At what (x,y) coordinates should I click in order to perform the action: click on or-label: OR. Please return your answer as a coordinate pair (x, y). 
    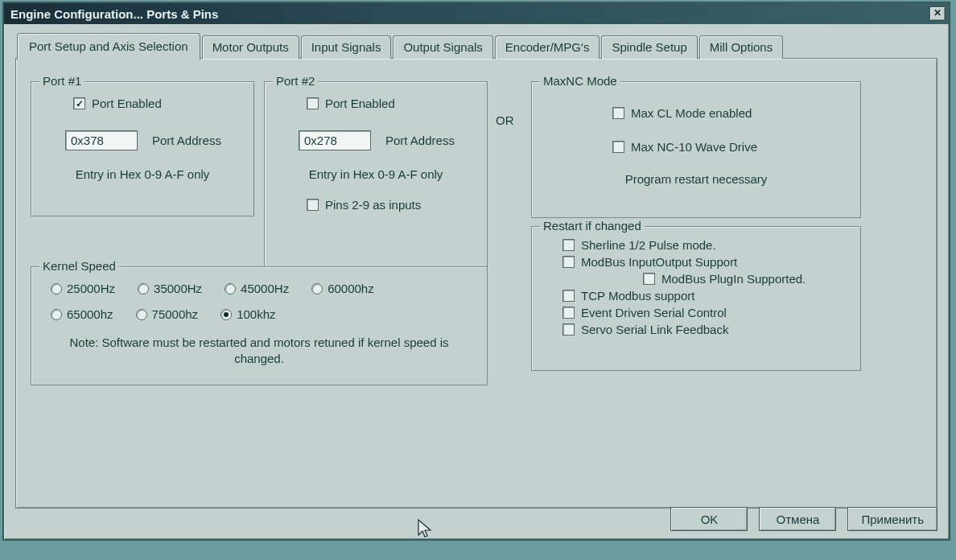
    Looking at the image, I should click on (505, 121).